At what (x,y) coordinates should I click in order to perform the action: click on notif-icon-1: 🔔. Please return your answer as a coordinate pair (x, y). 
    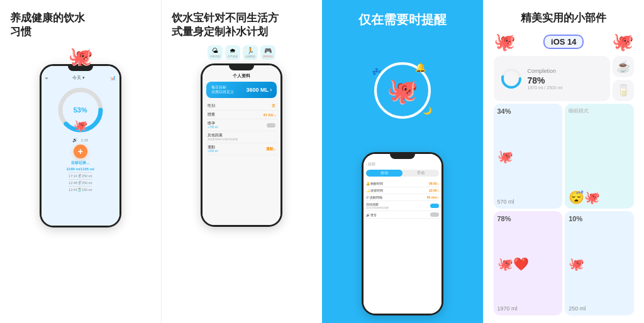
    Looking at the image, I should click on (420, 67).